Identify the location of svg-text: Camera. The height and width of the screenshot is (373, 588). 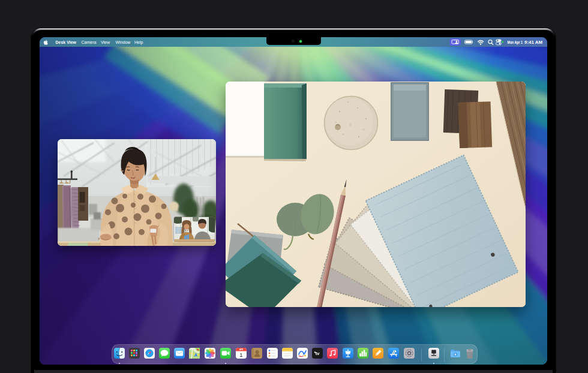
(89, 42).